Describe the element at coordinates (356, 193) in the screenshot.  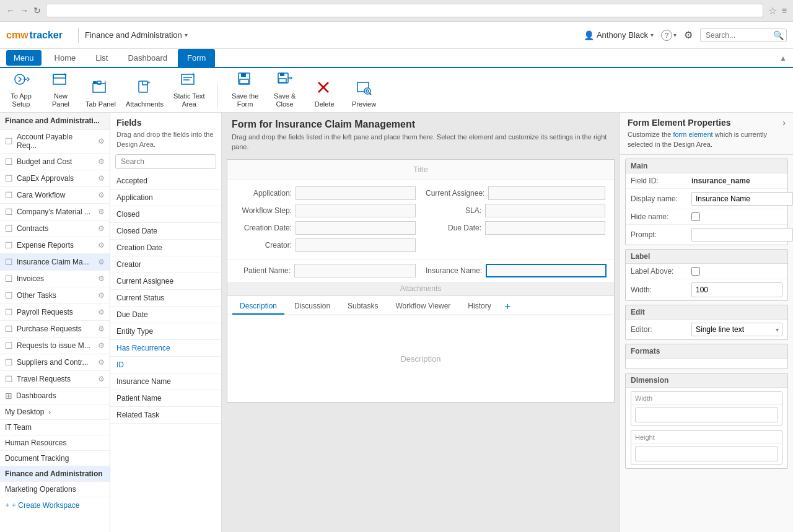
I see `form-input-application` at that location.